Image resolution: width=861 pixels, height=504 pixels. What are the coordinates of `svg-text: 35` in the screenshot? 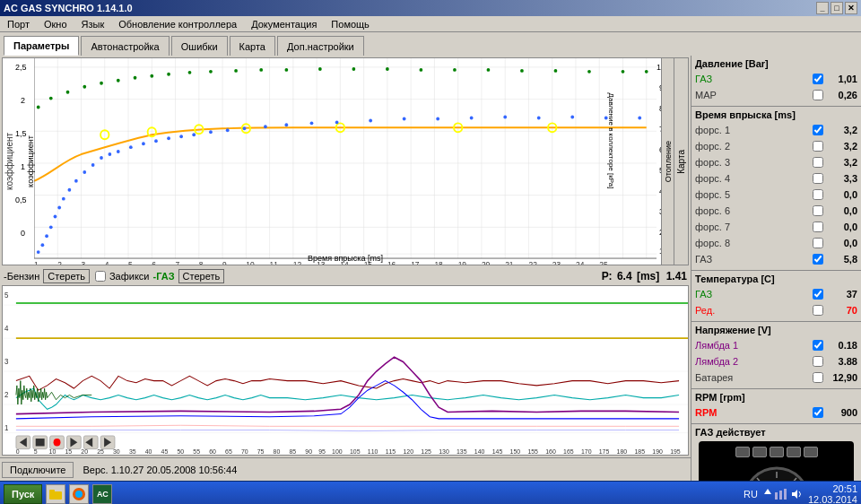 It's located at (133, 452).